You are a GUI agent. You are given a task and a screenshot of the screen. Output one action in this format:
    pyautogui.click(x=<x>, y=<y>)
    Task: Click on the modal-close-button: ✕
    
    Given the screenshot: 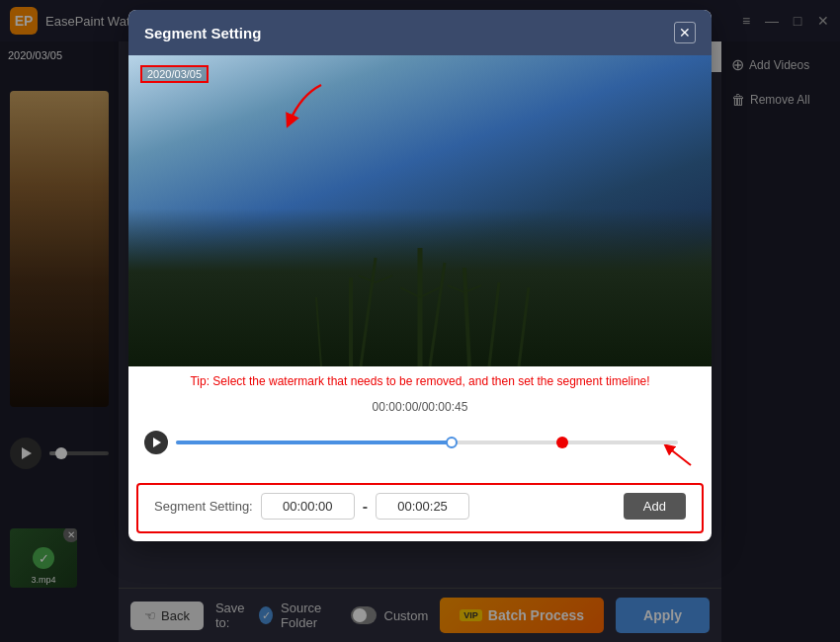 What is the action you would take?
    pyautogui.click(x=685, y=33)
    